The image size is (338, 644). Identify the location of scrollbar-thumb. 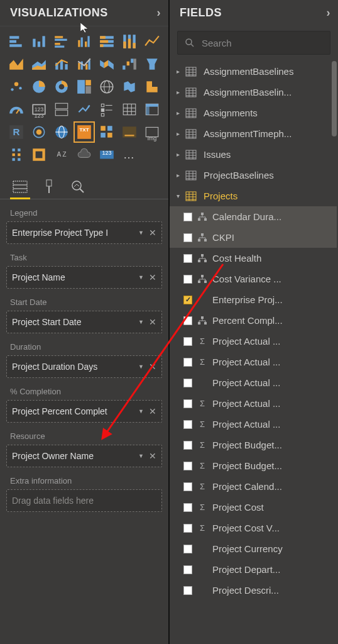
(334, 99).